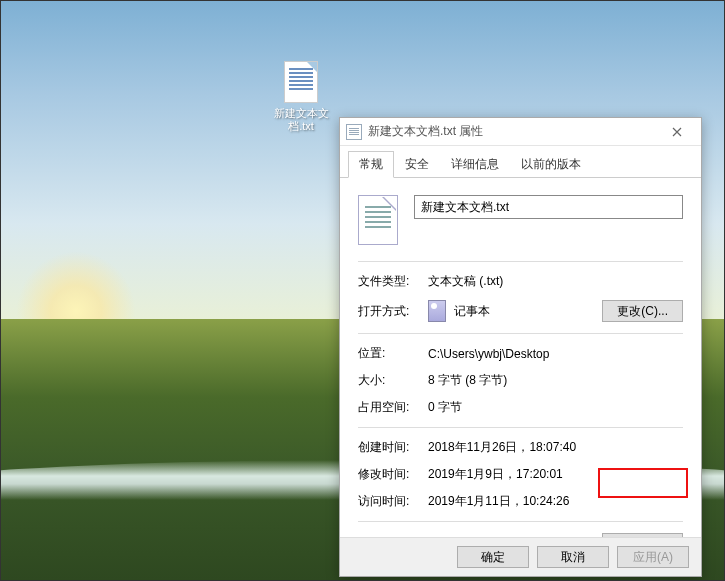  What do you see at coordinates (520, 162) in the screenshot?
I see `tab-bar: 常规 安全 详细信息 以前的版本` at bounding box center [520, 162].